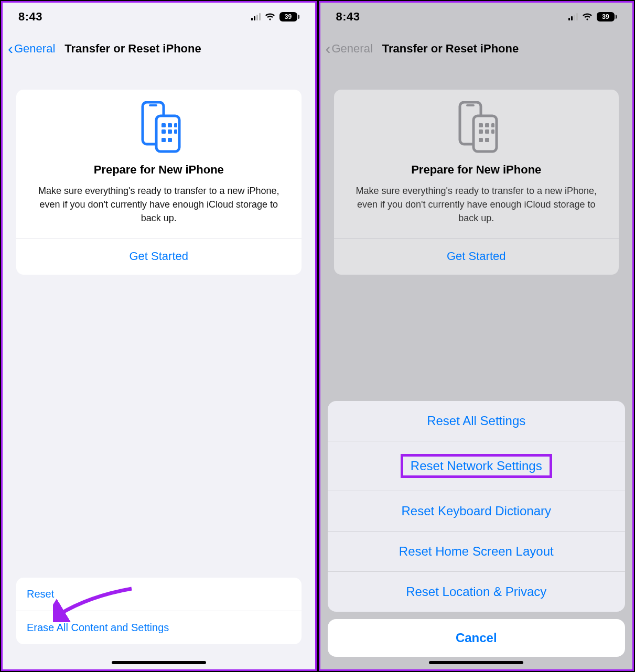  I want to click on erase-all-row: Erase All Content and Settings, so click(159, 627).